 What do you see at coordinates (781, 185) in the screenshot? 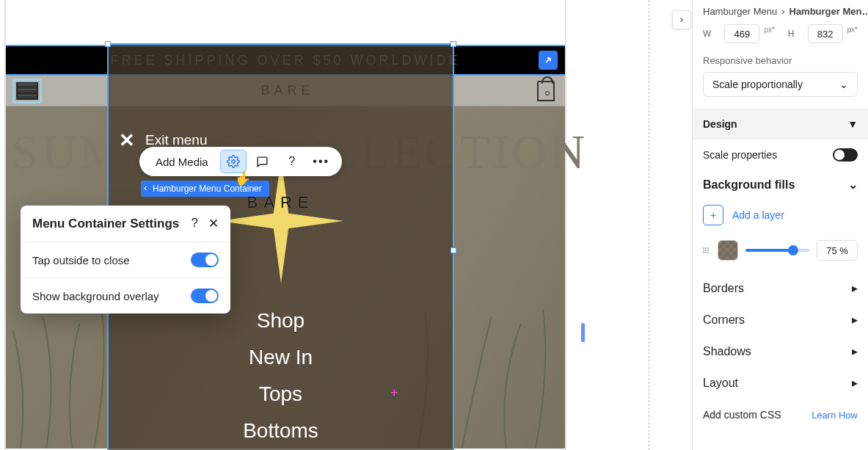
I see `background-fills-header: Background fills ⌄` at bounding box center [781, 185].